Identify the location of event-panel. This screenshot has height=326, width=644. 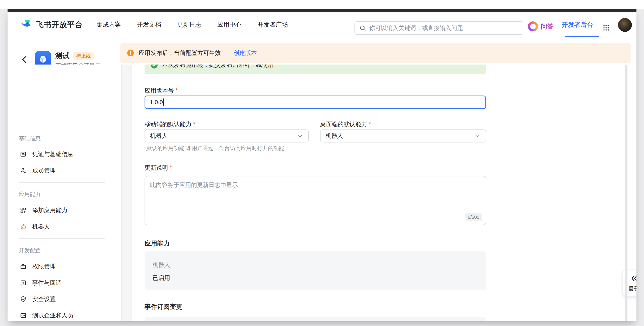
(315, 319).